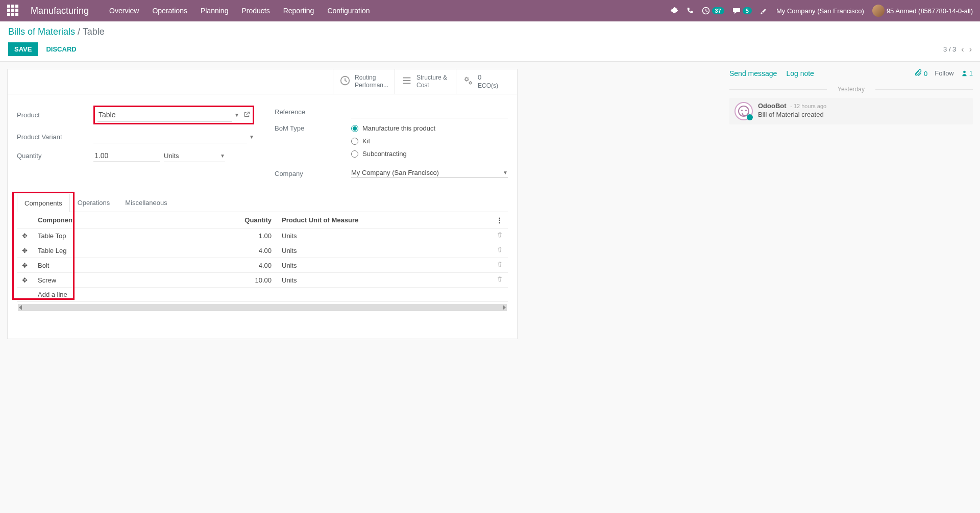 Image resolution: width=980 pixels, height=513 pixels. I want to click on bot-avatar-icon, so click(744, 111).